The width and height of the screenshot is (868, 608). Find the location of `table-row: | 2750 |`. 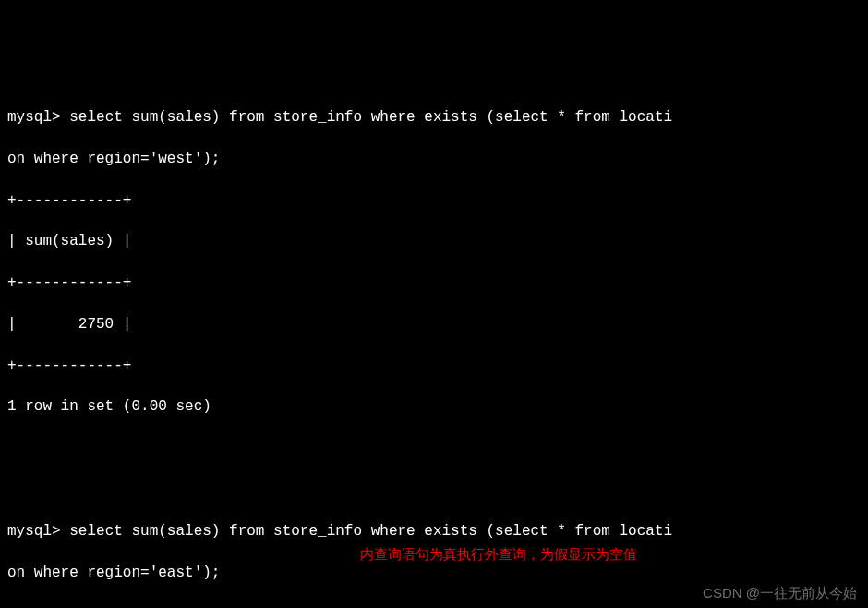

table-row: | 2750 | is located at coordinates (434, 324).